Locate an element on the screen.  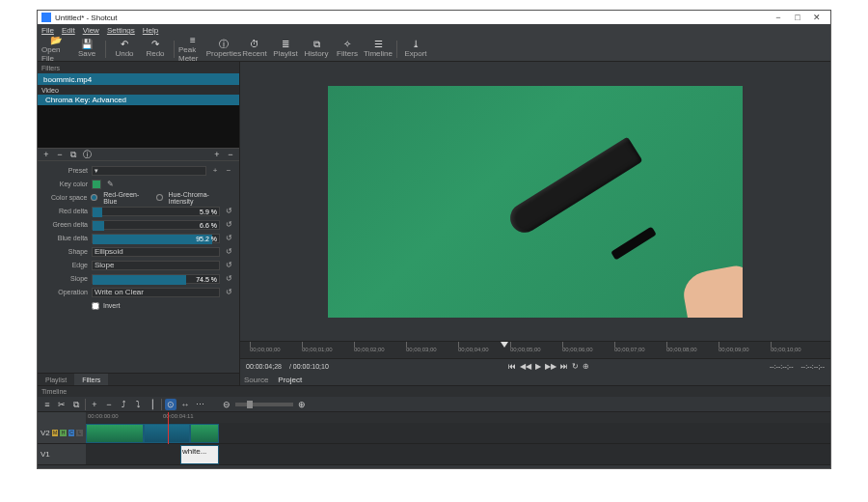
operation-reset-icon: ↺ is located at coordinates (229, 292).